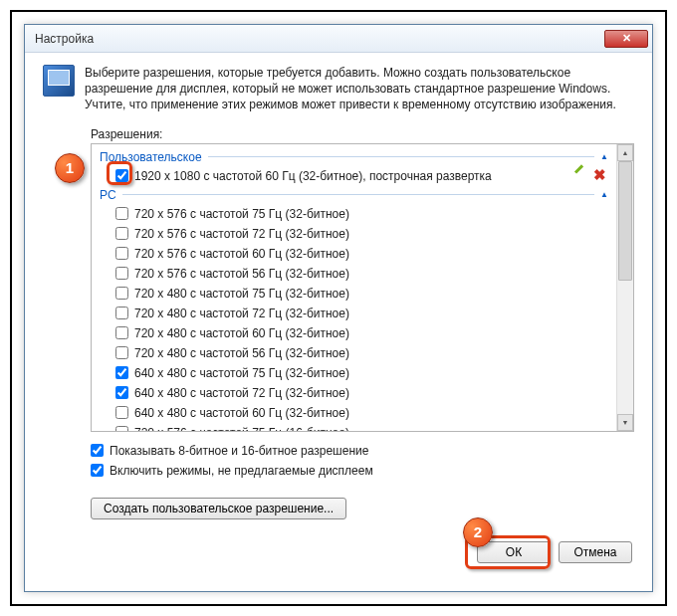 Image resolution: width=677 pixels, height=616 pixels. What do you see at coordinates (595, 552) in the screenshot?
I see `cancel-button: Отмена` at bounding box center [595, 552].